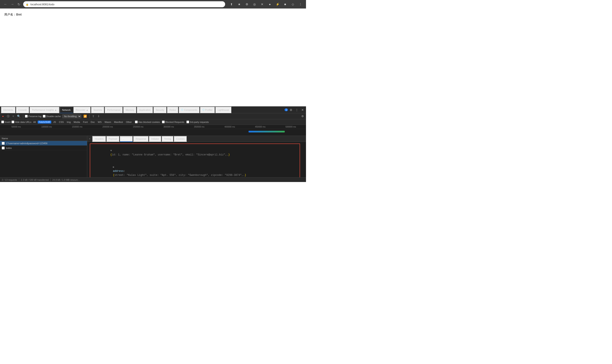 The image size is (612, 364). I want to click on extension-icon-2: ◎, so click(255, 4).